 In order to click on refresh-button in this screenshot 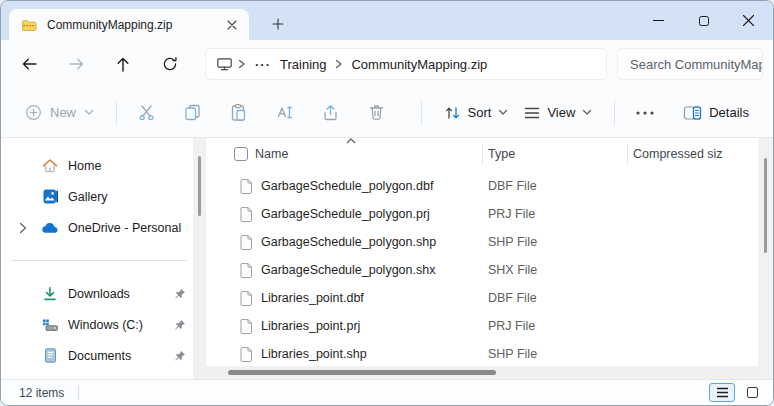, I will do `click(170, 64)`.